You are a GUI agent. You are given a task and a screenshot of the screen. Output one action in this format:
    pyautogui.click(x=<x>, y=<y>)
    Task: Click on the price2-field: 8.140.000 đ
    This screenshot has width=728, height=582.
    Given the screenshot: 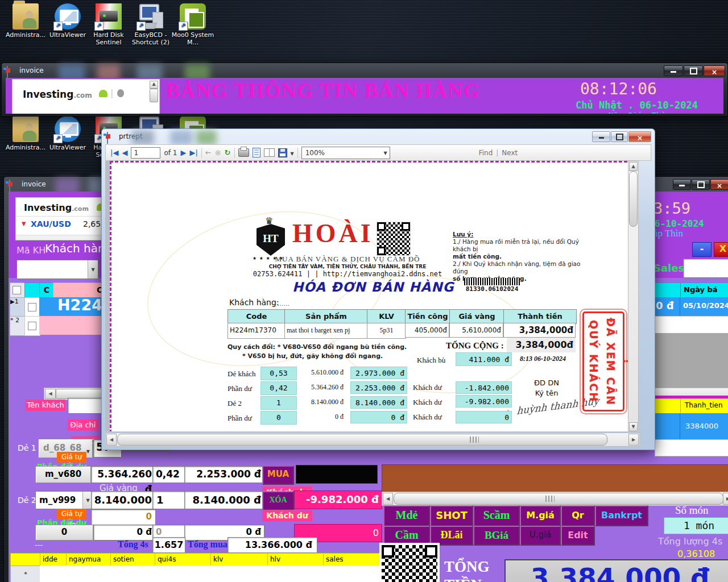 What is the action you would take?
    pyautogui.click(x=123, y=500)
    